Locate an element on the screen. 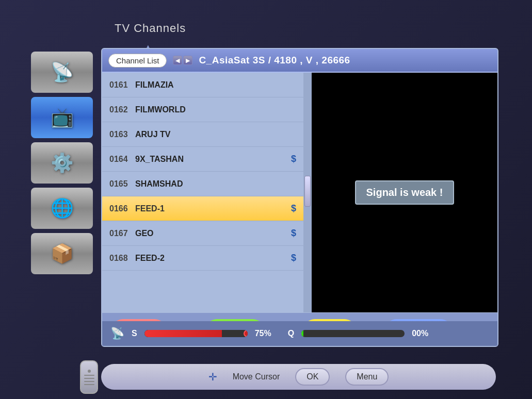 This screenshot has height=399, width=532. channel-item-0168: 0168 FEED-2 $ is located at coordinates (203, 258).